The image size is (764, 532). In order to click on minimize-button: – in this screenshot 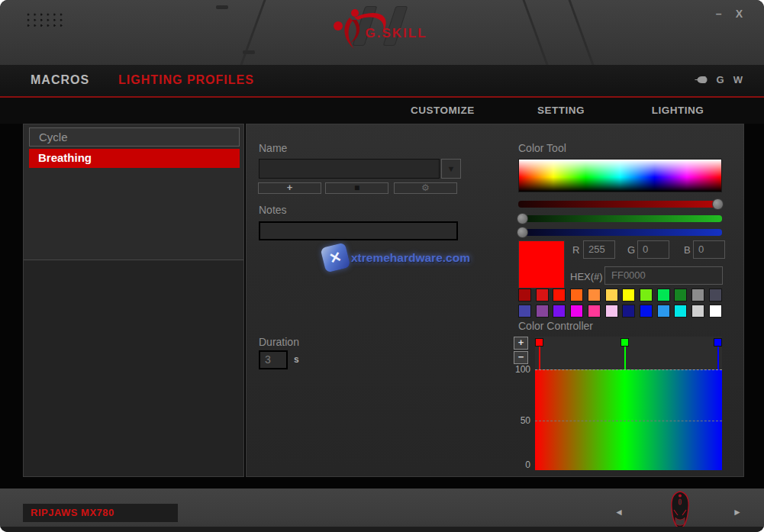, I will do `click(719, 14)`.